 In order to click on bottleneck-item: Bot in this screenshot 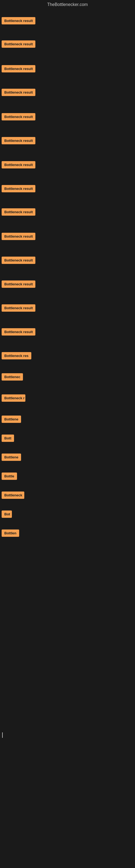, I will do `click(7, 515)`.